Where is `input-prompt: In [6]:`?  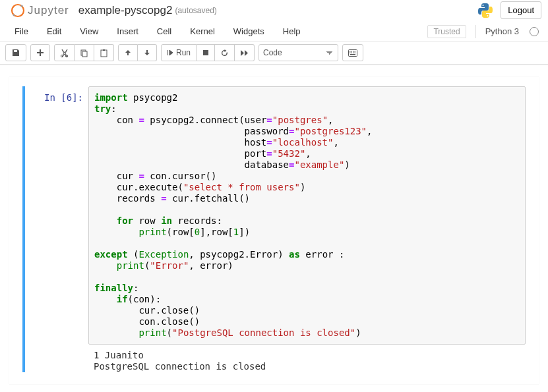 input-prompt: In [6]: is located at coordinates (57, 215).